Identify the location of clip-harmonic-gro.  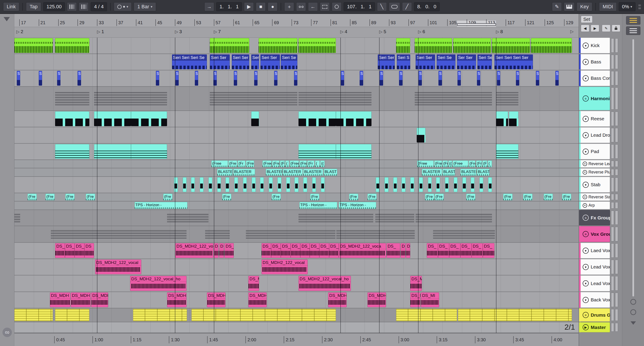
(130, 99).